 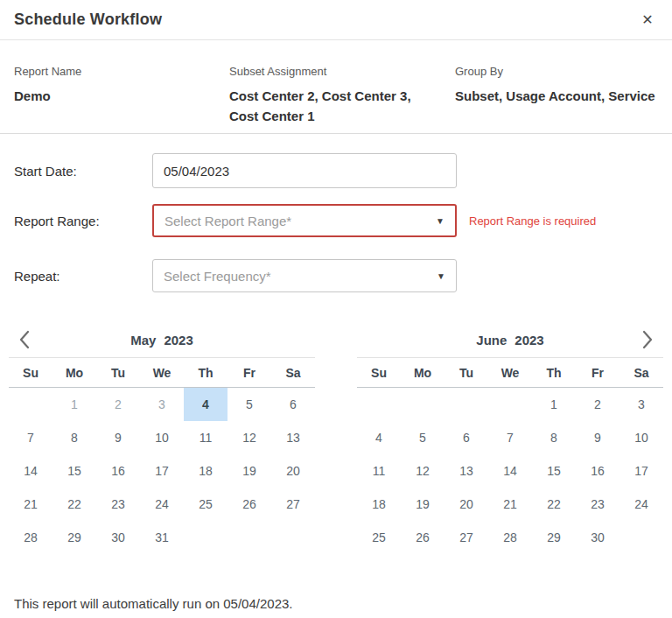 I want to click on calendar-day: 31, so click(x=162, y=537).